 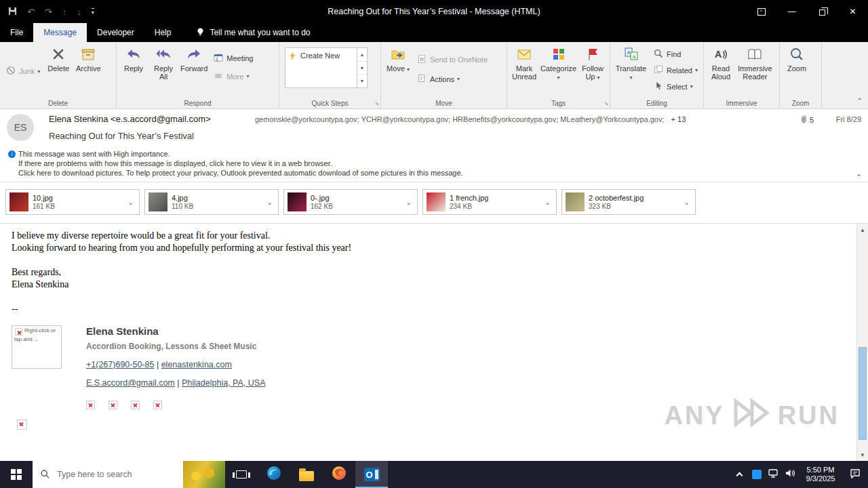 I want to click on system-tray: 5:50 PM 9/3/2025, so click(x=800, y=474).